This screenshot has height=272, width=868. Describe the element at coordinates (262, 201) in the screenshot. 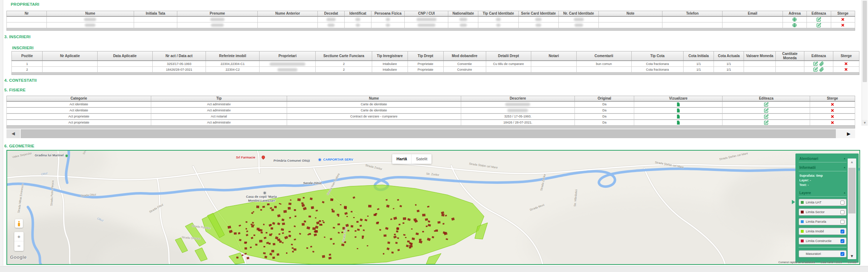

I see `poi-label: Montini Lavezzari'` at that location.